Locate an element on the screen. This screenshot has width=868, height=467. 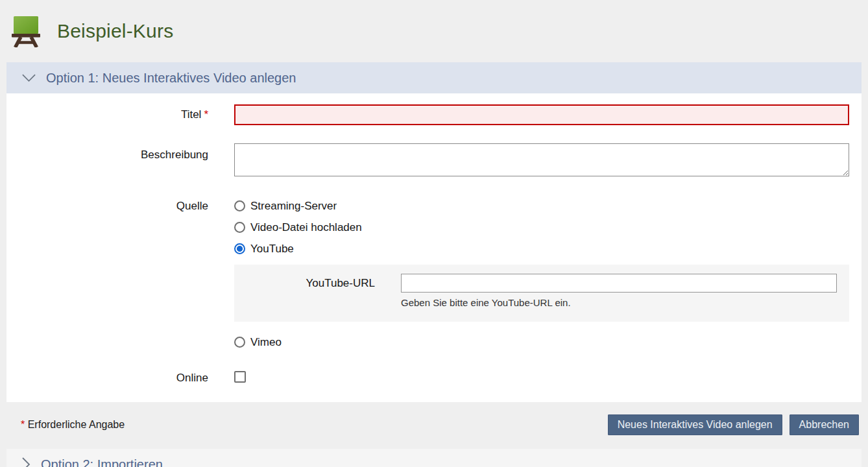
online-field-row: Online is located at coordinates (434, 378).